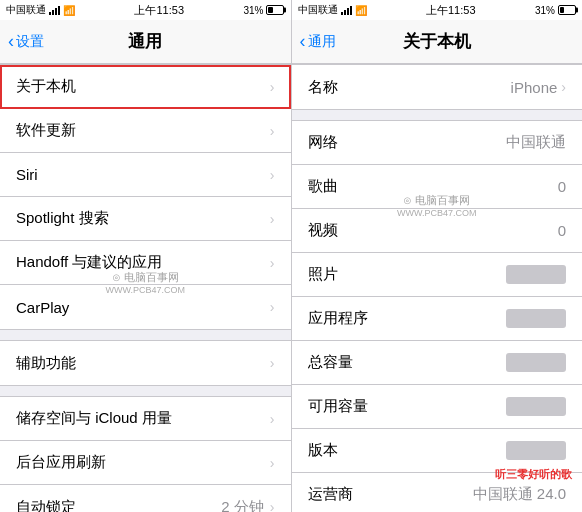 This screenshot has width=582, height=512. What do you see at coordinates (146, 454) in the screenshot?
I see `left-list-group-3: 储存空间与 iCloud 用量 › 后台应用刷新 › 自动锁定 2 分钟 ›` at bounding box center [146, 454].